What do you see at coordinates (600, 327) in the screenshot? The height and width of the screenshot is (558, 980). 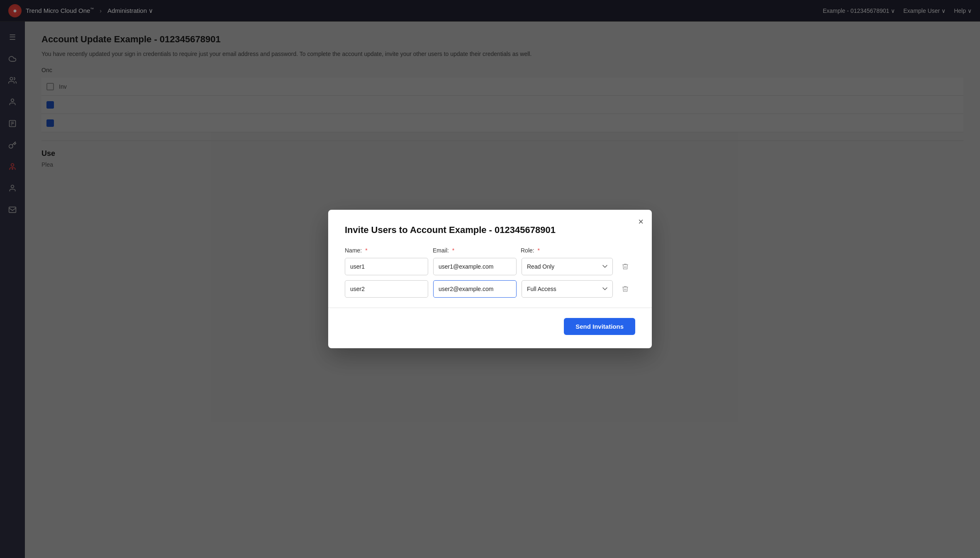 I see `send-invitations-button: Send Invitations` at bounding box center [600, 327].